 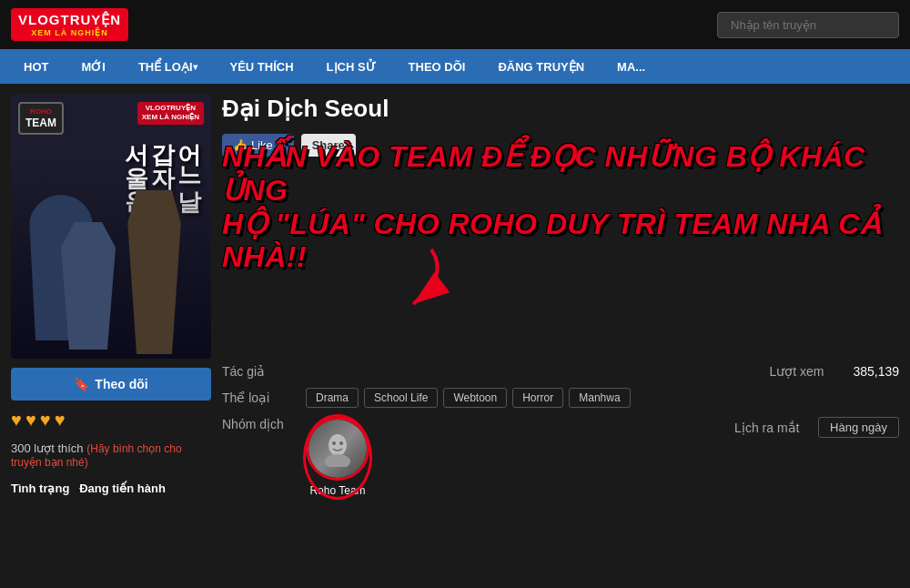 I want to click on luot-xem-area: Lượt xem 385,139, so click(x=834, y=371).